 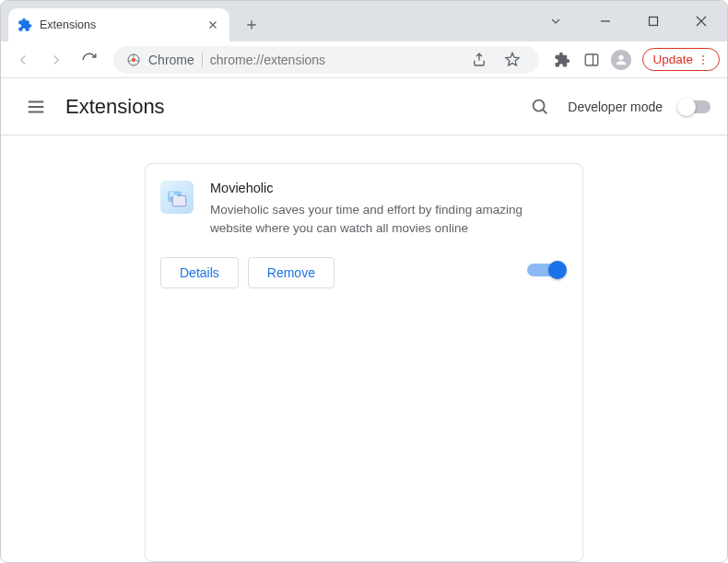 I want to click on window-controls, so click(x=653, y=21).